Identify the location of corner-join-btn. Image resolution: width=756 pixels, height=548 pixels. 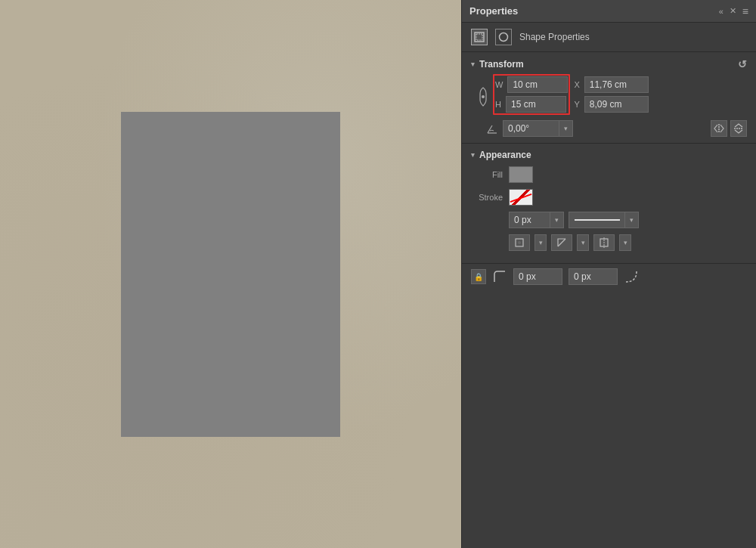
(562, 243).